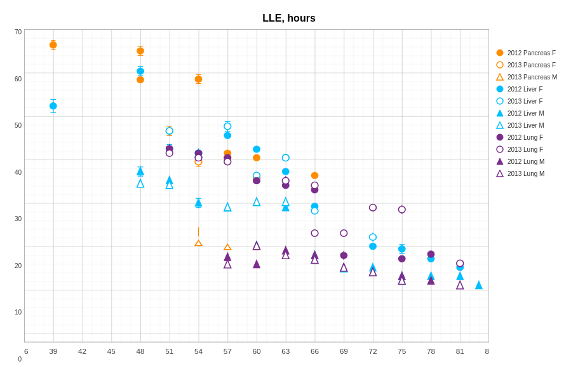 The height and width of the screenshot is (392, 578). What do you see at coordinates (431, 351) in the screenshot?
I see `svg-text: 78` at bounding box center [431, 351].